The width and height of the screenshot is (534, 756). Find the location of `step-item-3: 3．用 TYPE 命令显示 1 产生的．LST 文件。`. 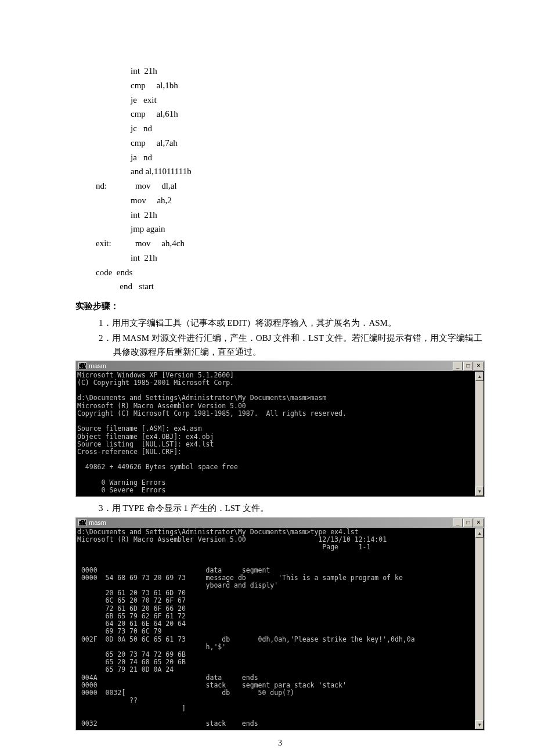

step-item-3: 3．用 TYPE 命令显示 1 产生的．LST 文件。 is located at coordinates (291, 509).